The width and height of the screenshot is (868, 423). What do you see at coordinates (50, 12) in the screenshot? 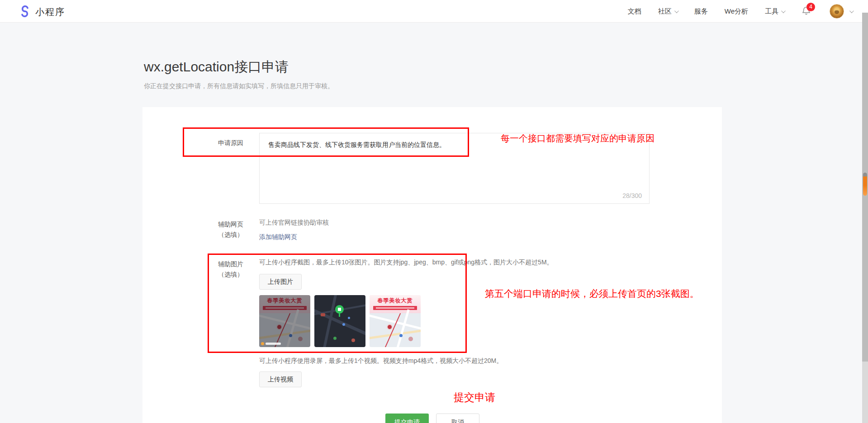
I see `brand-title: 小程序` at bounding box center [50, 12].